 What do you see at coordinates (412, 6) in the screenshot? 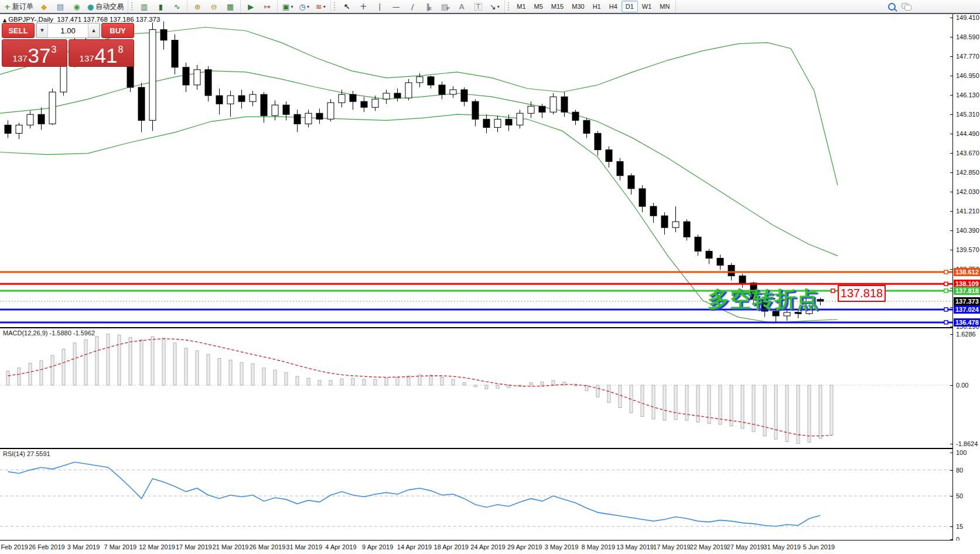
I see `trendline-tool-button: /` at bounding box center [412, 6].